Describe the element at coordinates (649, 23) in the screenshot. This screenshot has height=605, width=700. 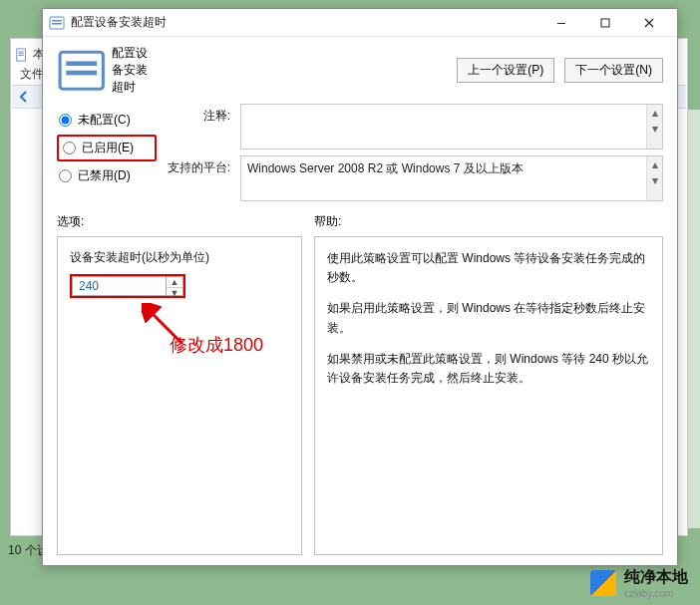
I see `close-icon` at that location.